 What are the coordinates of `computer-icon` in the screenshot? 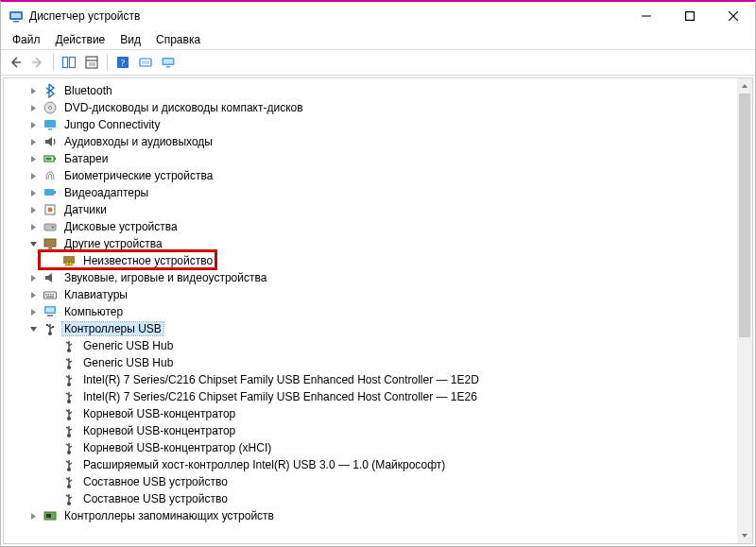 It's located at (50, 312).